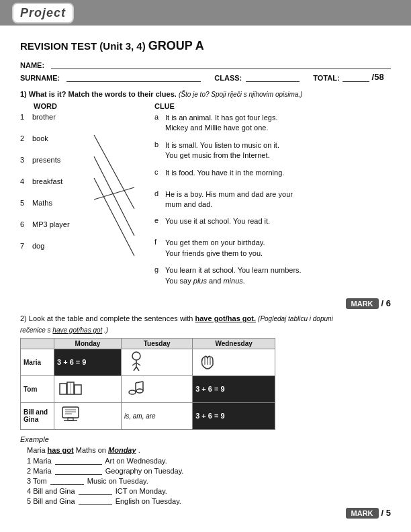  What do you see at coordinates (205, 304) in the screenshot?
I see `q1-mark-row: MARK / 6` at bounding box center [205, 304].